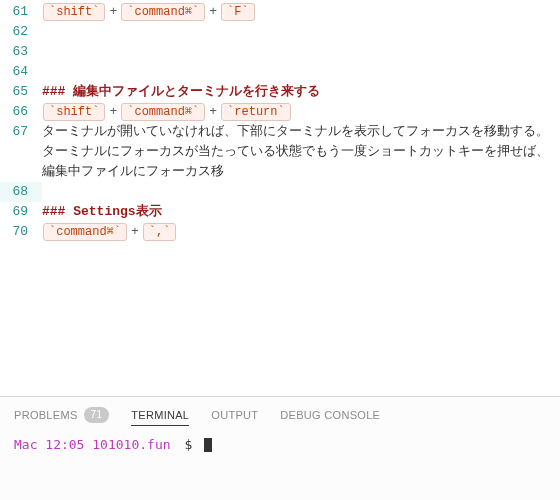 Image resolution: width=560 pixels, height=500 pixels. Describe the element at coordinates (280, 444) in the screenshot. I see `terminal-content: Mac 12:05 101010.fun $` at that location.